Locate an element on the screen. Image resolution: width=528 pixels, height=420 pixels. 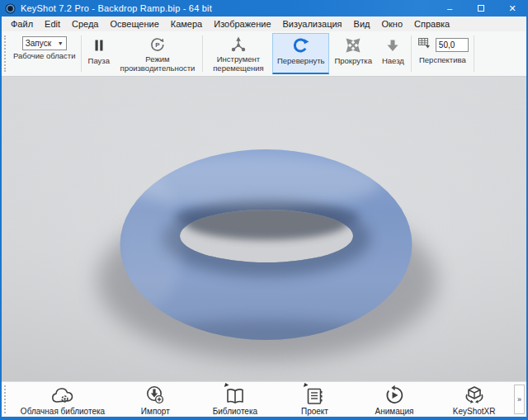
library-button: Библиотека is located at coordinates (236, 399).